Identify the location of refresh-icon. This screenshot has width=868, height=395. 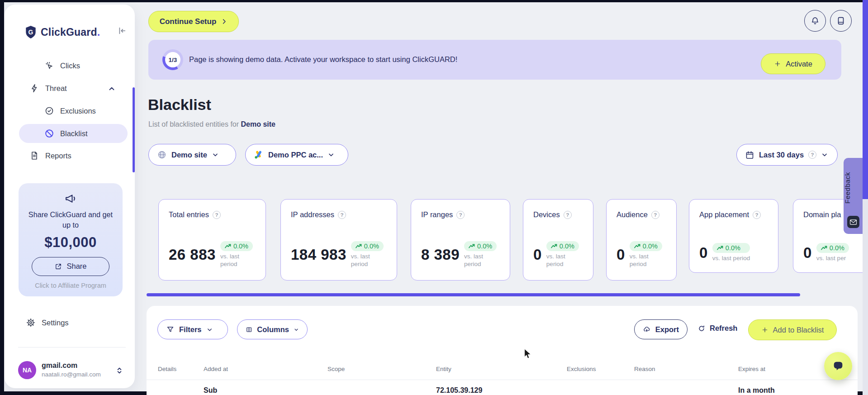
(702, 328).